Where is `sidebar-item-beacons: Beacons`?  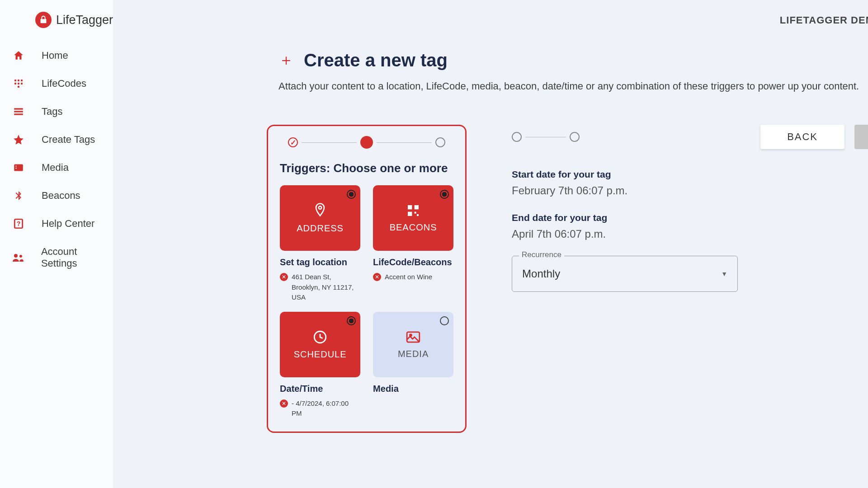
sidebar-item-beacons: Beacons is located at coordinates (57, 196).